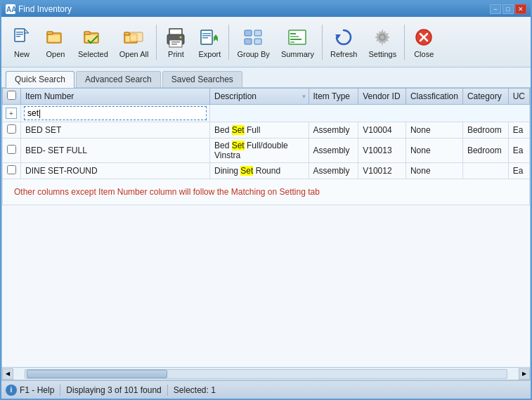  What do you see at coordinates (56, 42) in the screenshot?
I see `toolbar-open-button: Open` at bounding box center [56, 42].